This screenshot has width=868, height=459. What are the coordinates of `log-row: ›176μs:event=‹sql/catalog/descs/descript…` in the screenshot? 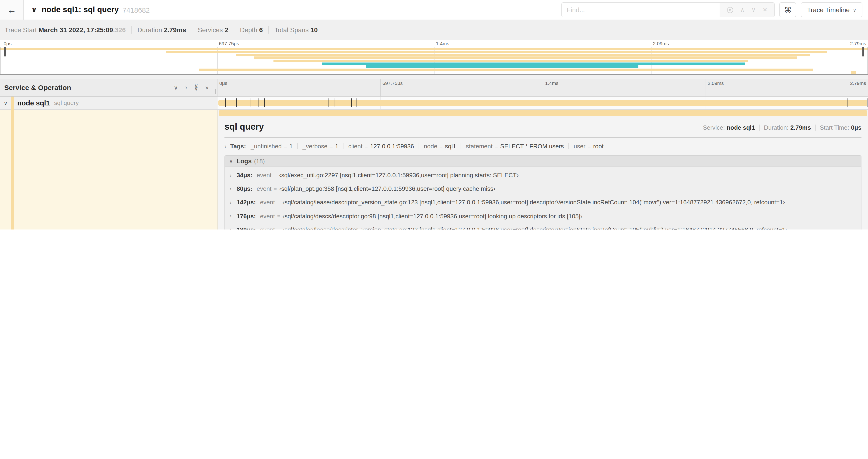 It's located at (543, 216).